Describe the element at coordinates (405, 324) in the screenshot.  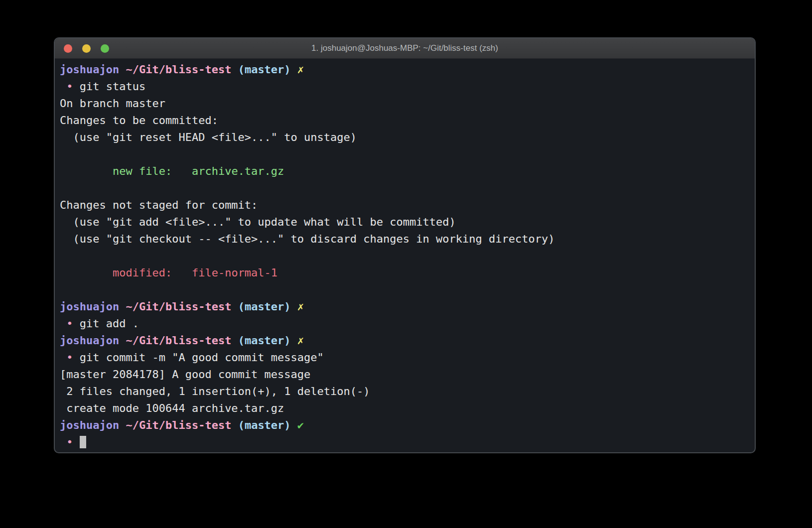
I see `command-line: • git add .` at that location.